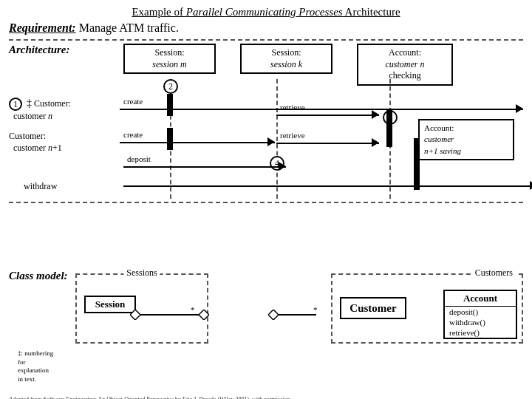  What do you see at coordinates (266, 40) in the screenshot?
I see `top-divider` at bounding box center [266, 40].